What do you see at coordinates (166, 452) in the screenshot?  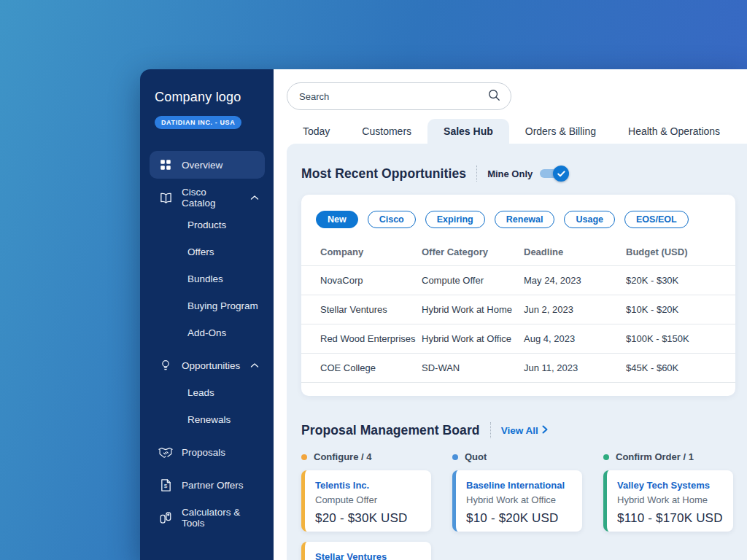 I see `handshake-icon` at bounding box center [166, 452].